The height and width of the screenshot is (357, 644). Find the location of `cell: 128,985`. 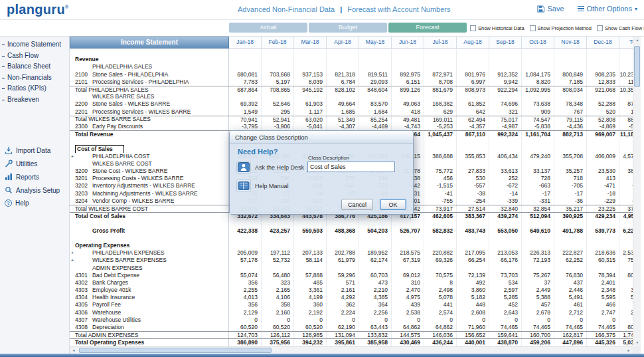

cell: 128,985 is located at coordinates (311, 335).